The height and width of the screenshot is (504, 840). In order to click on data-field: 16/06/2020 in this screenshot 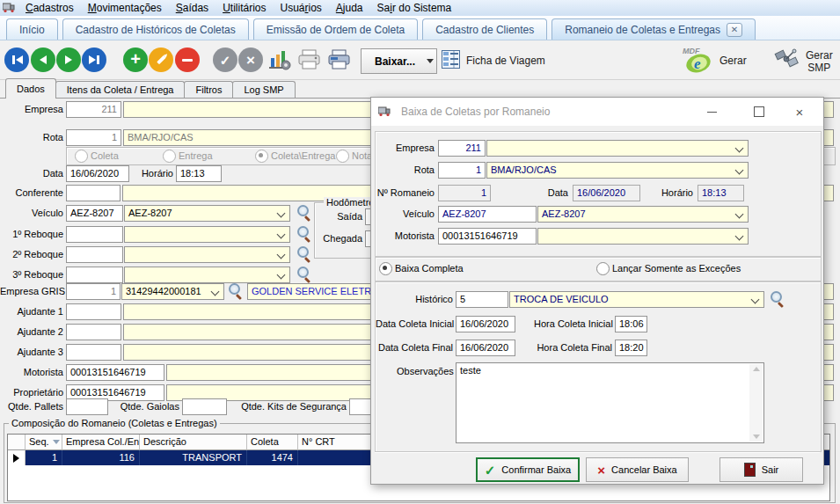, I will do `click(98, 174)`.